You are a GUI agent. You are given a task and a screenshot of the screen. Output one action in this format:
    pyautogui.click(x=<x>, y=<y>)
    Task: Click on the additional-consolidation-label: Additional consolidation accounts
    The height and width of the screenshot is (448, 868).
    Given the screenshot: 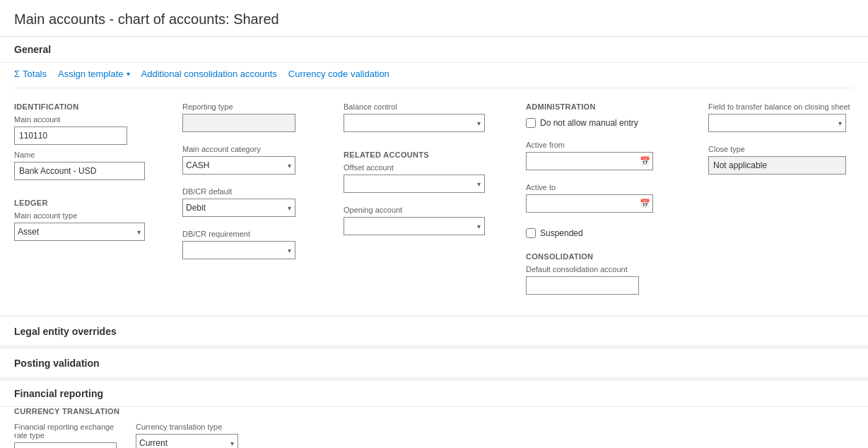 What is the action you would take?
    pyautogui.click(x=209, y=73)
    